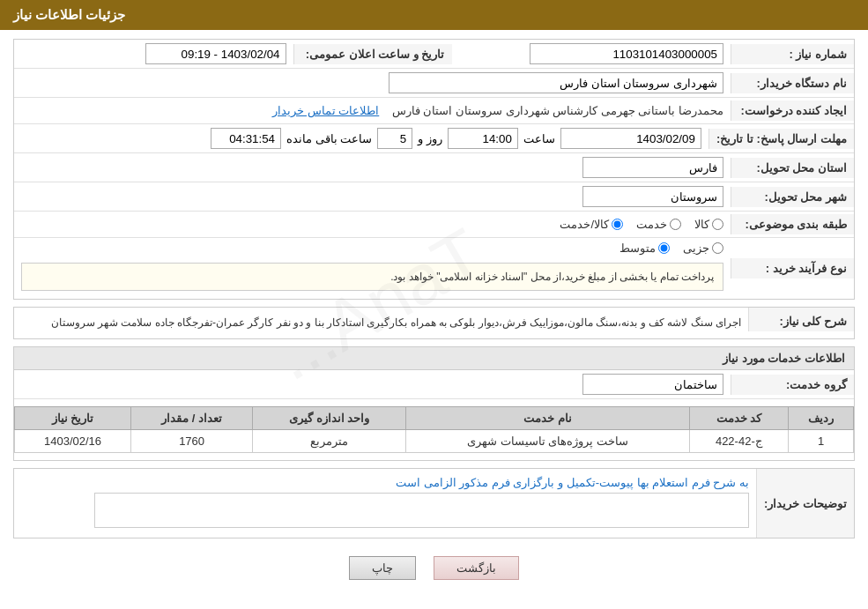 This screenshot has height=609, width=868. Describe the element at coordinates (434, 167) in the screenshot. I see `row-delivery-province: استان محل تحویل:` at that location.